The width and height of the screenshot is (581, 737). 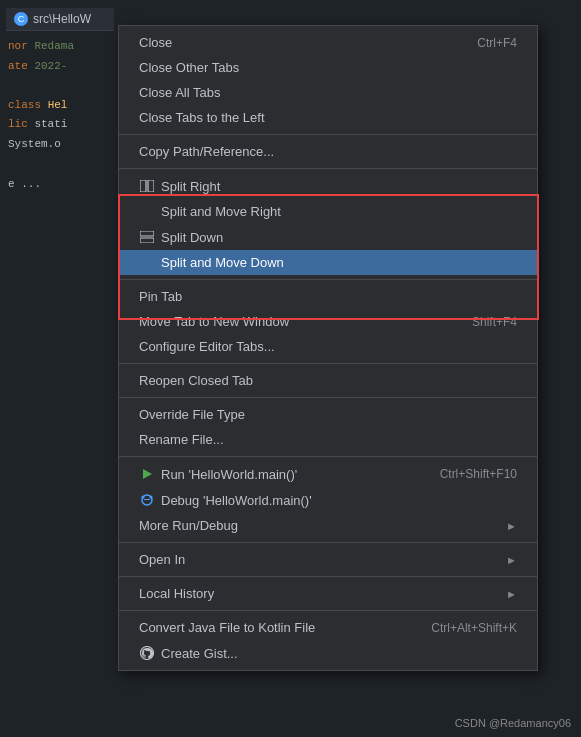 I want to click on code-line: class Hel, so click(x=60, y=106).